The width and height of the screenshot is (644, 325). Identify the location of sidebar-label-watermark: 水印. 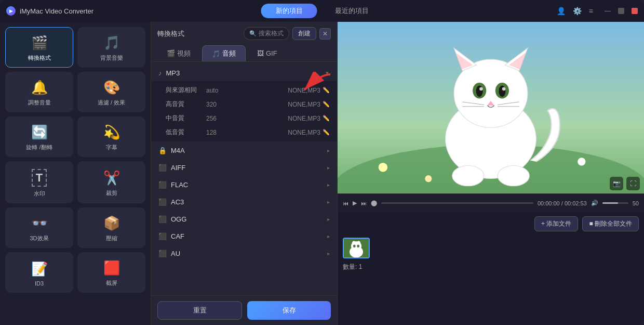
(39, 193).